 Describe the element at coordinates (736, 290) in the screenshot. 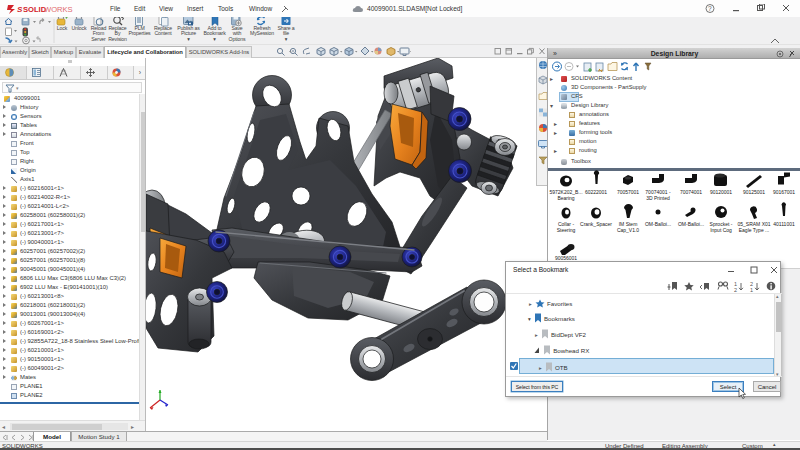

I see `svg-text: 2` at that location.